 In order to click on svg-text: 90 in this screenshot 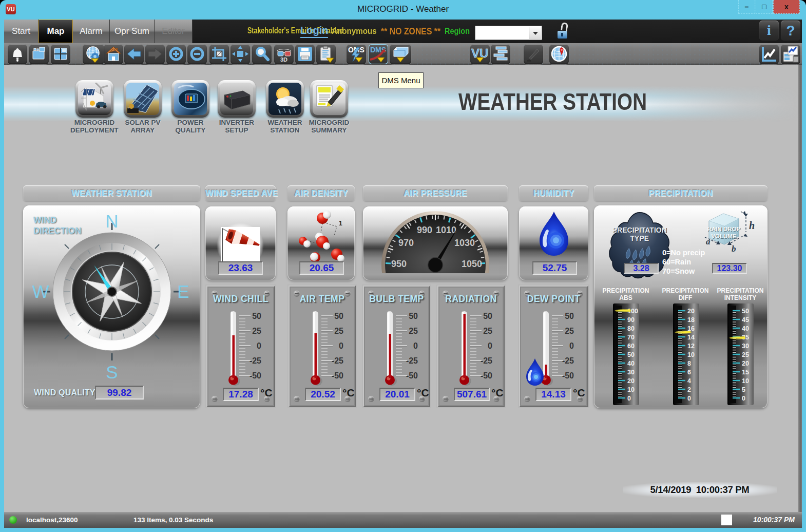, I will do `click(631, 320)`.